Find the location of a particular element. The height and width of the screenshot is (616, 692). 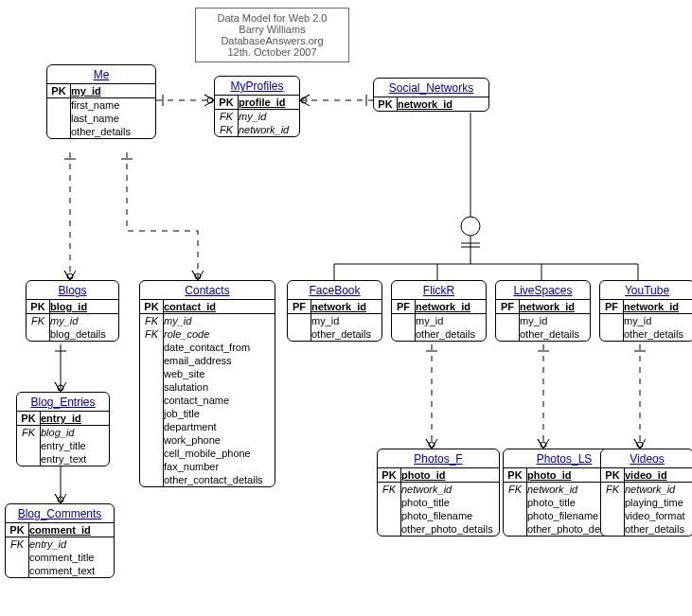

field-contact-name: contact_name is located at coordinates (199, 400).